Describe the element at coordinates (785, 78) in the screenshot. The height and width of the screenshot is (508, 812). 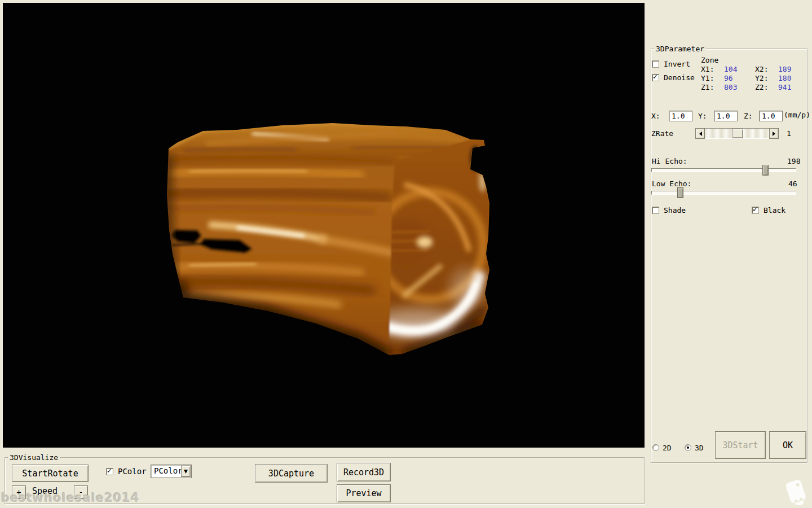
I see `zone-y2-value: 180` at that location.